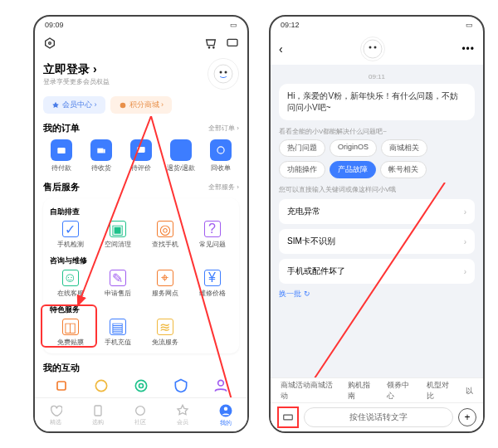 The width and height of the screenshot is (498, 448). I want to click on back-icon: ‹, so click(281, 49).